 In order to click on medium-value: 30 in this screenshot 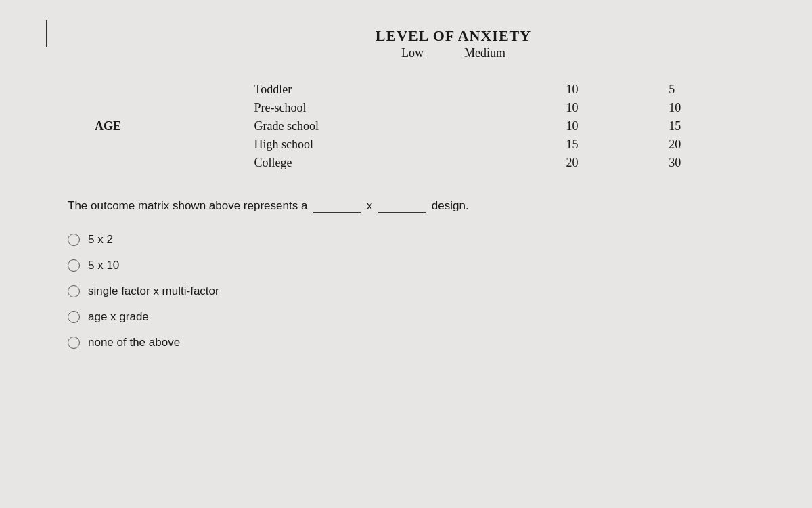, I will do `click(720, 163)`.